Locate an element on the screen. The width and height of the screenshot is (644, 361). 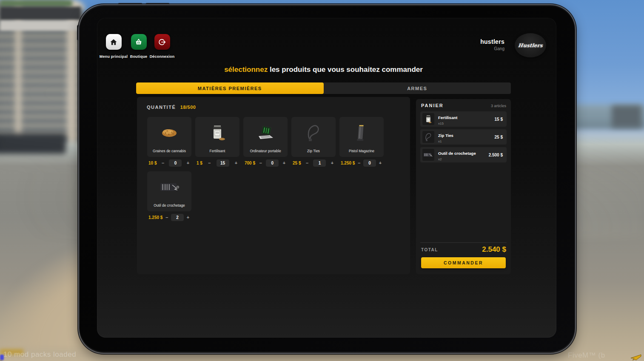
background-wall is located at coordinates (40, 26).